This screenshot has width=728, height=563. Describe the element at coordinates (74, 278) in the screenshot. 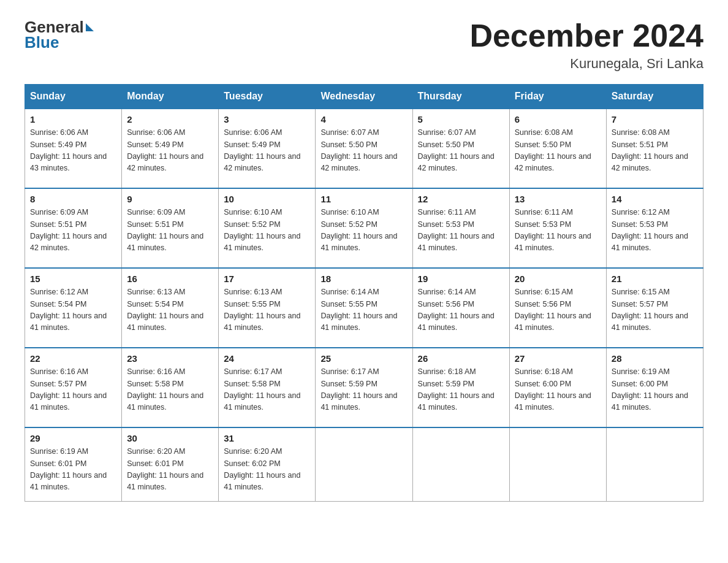

I see `day-number: 15` at that location.